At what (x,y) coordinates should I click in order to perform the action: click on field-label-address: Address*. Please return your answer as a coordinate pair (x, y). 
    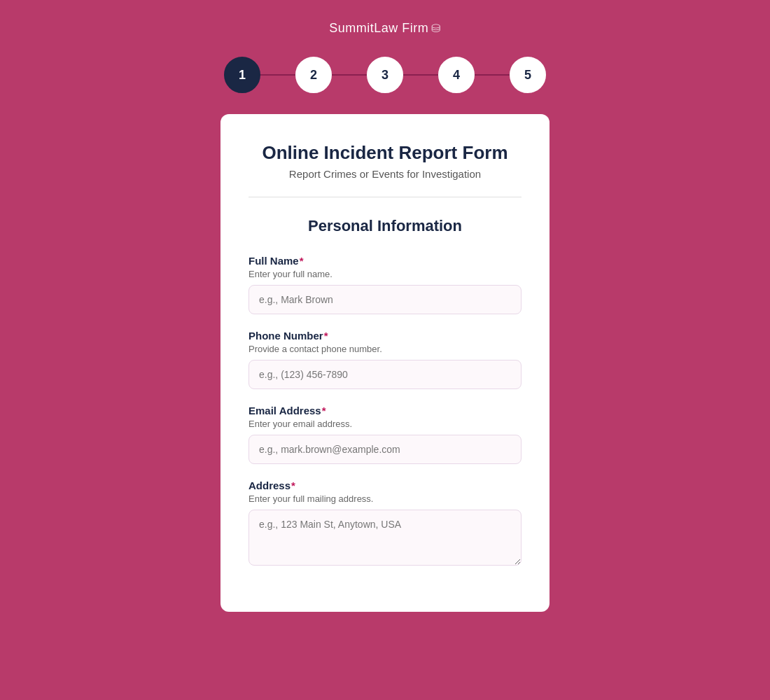
    Looking at the image, I should click on (385, 486).